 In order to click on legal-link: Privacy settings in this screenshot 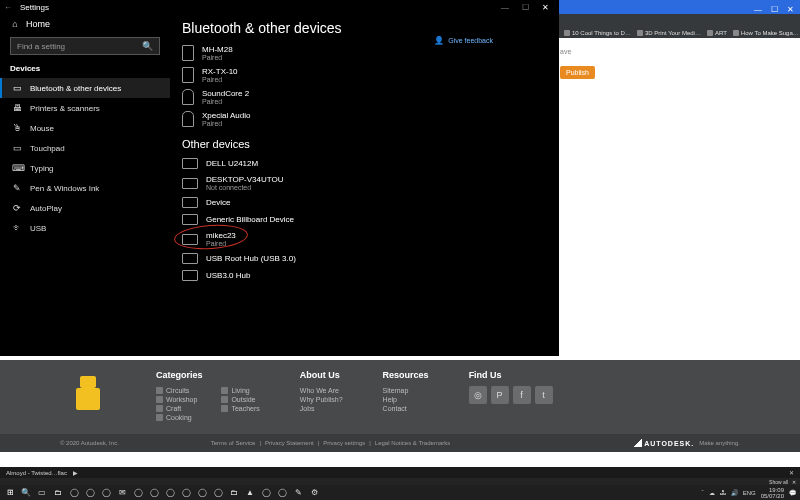, I will do `click(344, 443)`.